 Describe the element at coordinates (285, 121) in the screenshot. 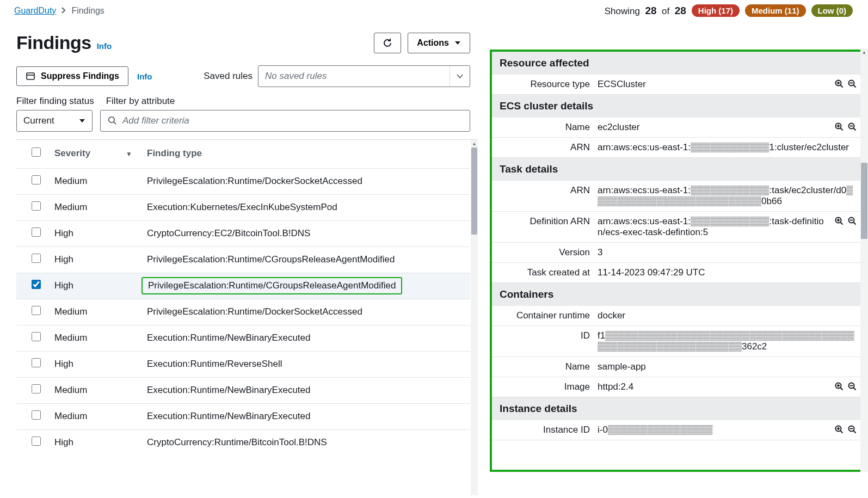

I see `filter-attribute-input-wrap` at that location.